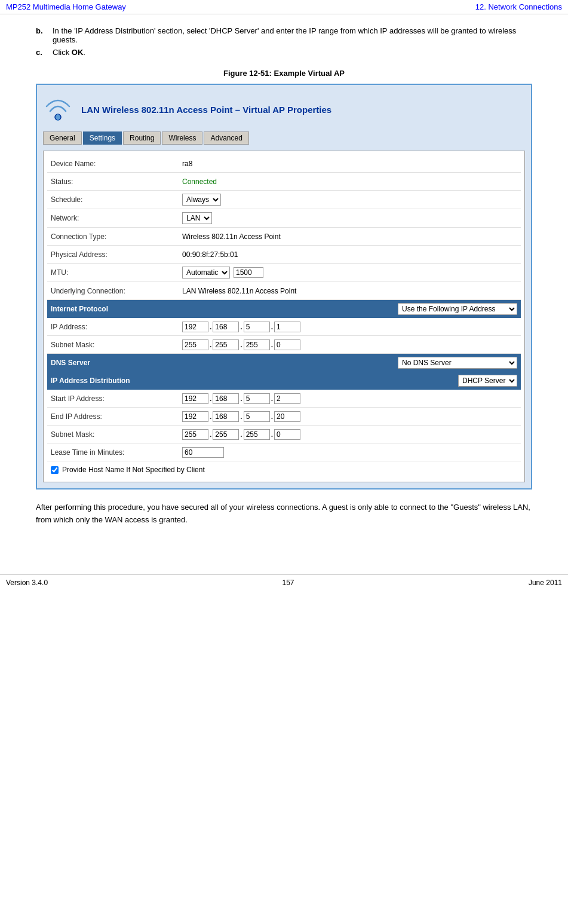 The image size is (568, 924). I want to click on step-c-label: c., so click(42, 53).